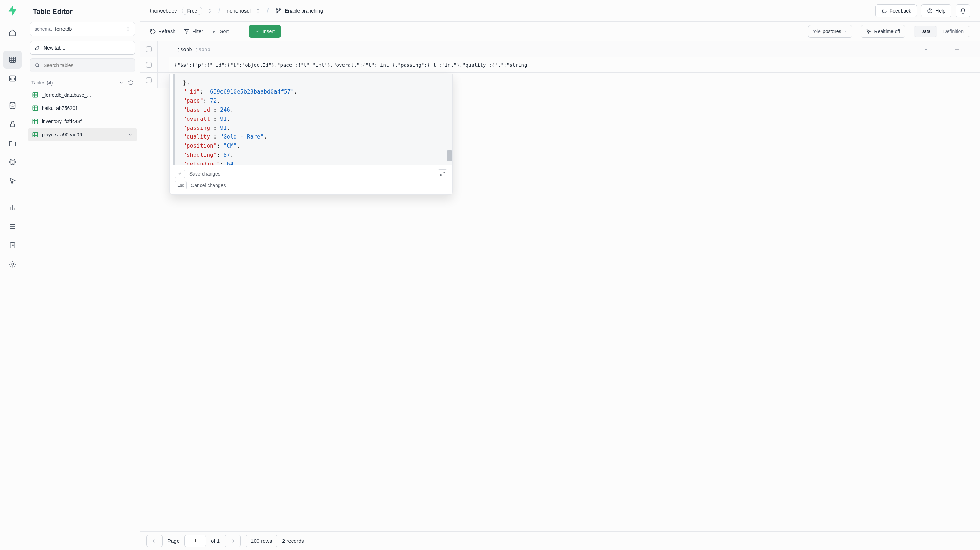 The width and height of the screenshot is (980, 550). I want to click on refresh-button: Refresh, so click(163, 31).